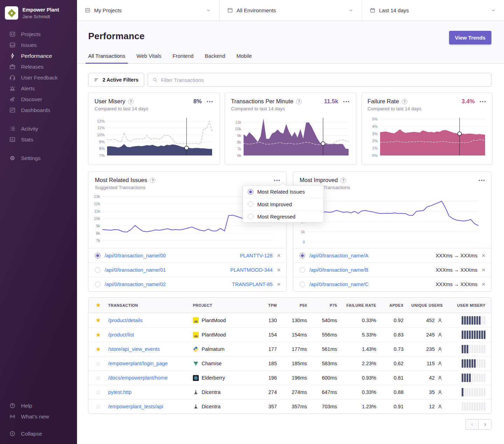  What do you see at coordinates (470, 38) in the screenshot?
I see `view-trends-button: View Trends` at bounding box center [470, 38].